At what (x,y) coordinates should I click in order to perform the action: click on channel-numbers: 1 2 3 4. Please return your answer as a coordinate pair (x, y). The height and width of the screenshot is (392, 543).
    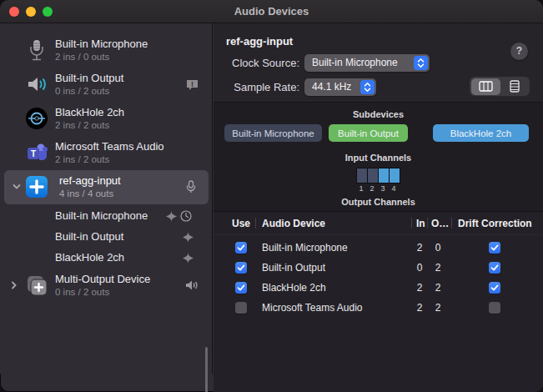
    Looking at the image, I should click on (377, 188).